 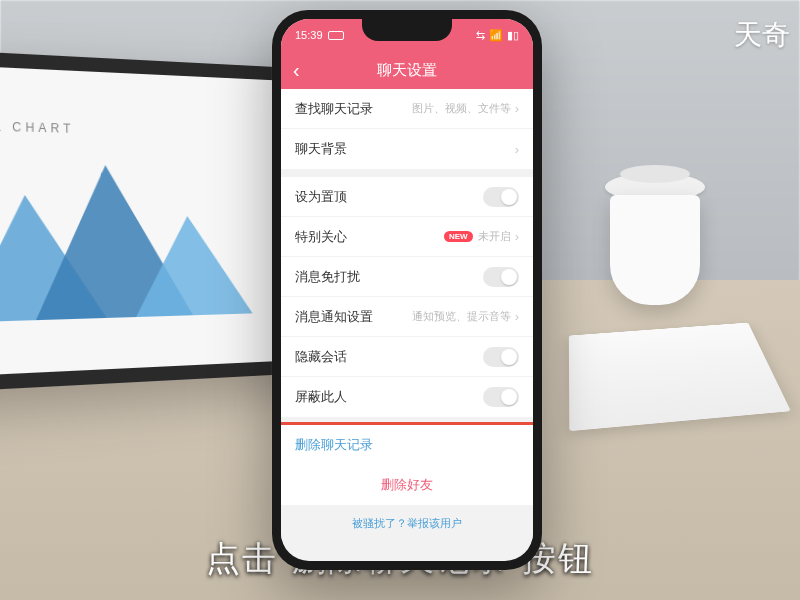 What do you see at coordinates (370, 237) in the screenshot?
I see `row-label: 特别关心` at bounding box center [370, 237].